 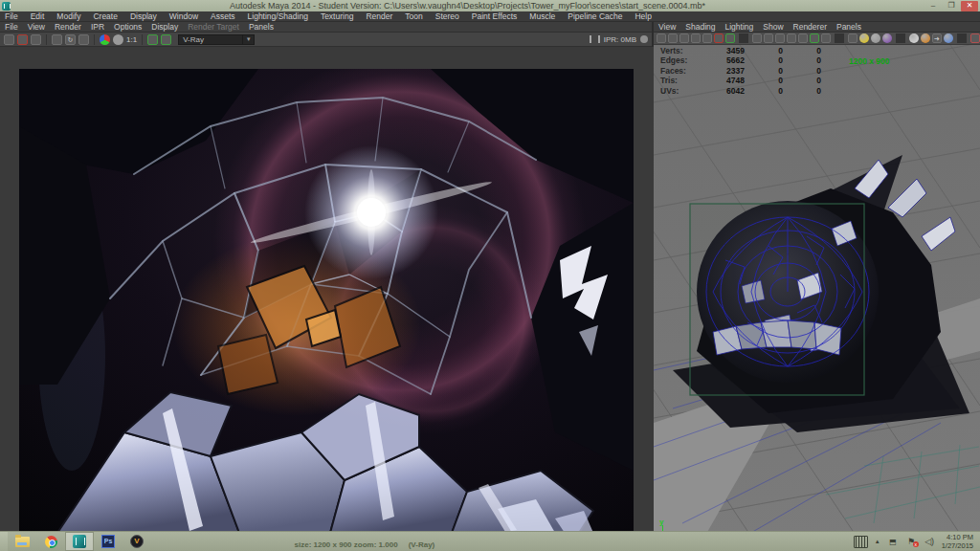 What do you see at coordinates (768, 38) in the screenshot?
I see `film-gate-icon` at bounding box center [768, 38].